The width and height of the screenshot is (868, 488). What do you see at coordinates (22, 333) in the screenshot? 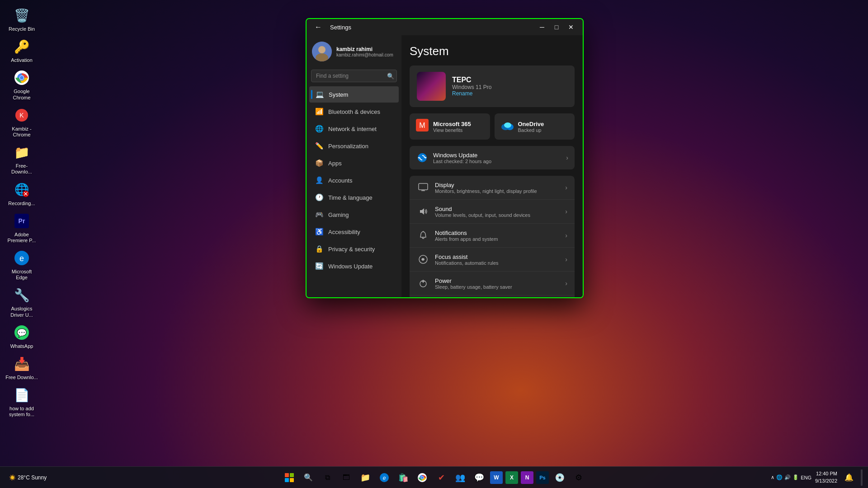
I see `whatsapp-icon: 💬` at bounding box center [22, 333].